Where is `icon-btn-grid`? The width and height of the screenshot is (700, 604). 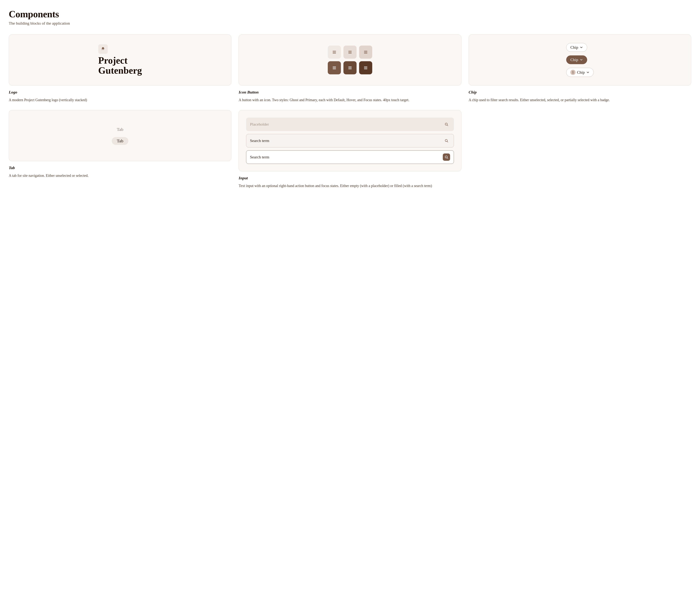 icon-btn-grid is located at coordinates (350, 60).